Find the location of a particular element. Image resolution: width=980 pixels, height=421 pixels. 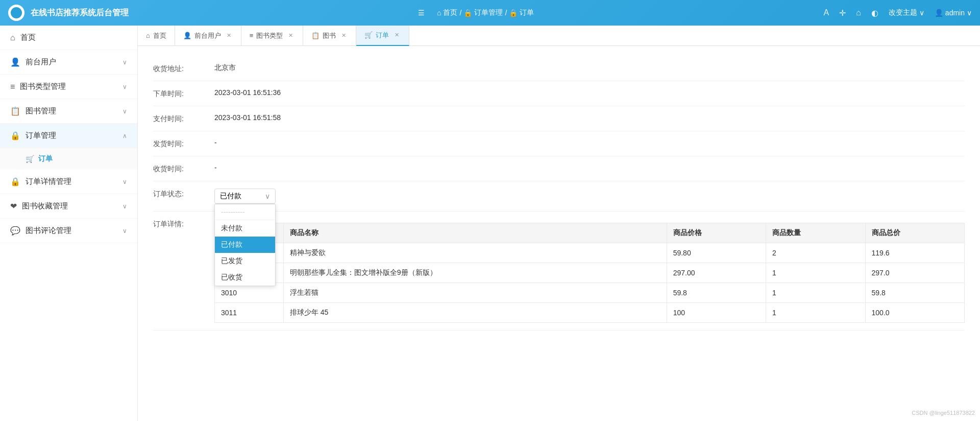

breadcrumb-order-manage: 订单管理 is located at coordinates (488, 13).